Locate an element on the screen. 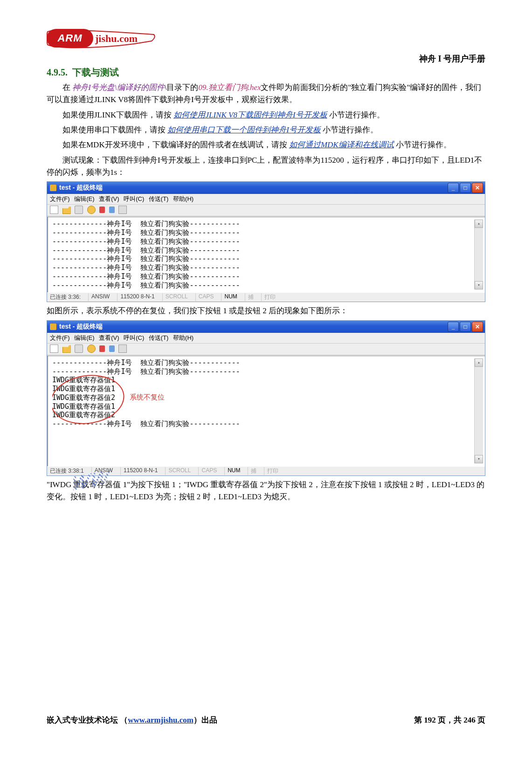 This screenshot has height=758, width=532. paragraph-3: 如果使用串口下载固件，请按 如何使用串口下载一个固件到神舟I号开发板 小节进行操… is located at coordinates (266, 130).